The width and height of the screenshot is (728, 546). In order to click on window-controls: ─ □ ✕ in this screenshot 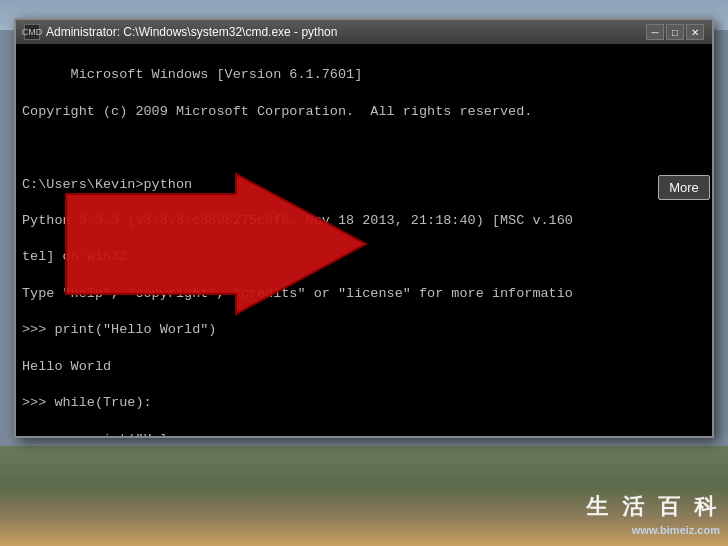, I will do `click(675, 32)`.